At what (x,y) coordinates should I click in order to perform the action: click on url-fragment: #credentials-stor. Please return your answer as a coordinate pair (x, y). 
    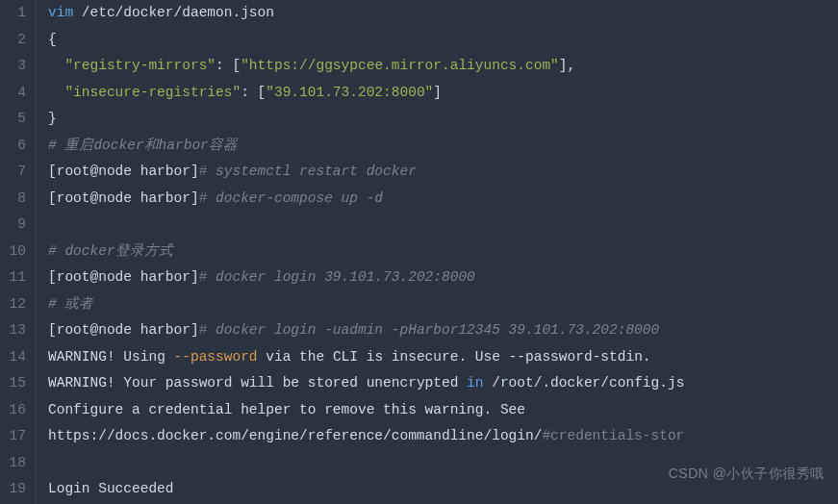
    Looking at the image, I should click on (613, 436).